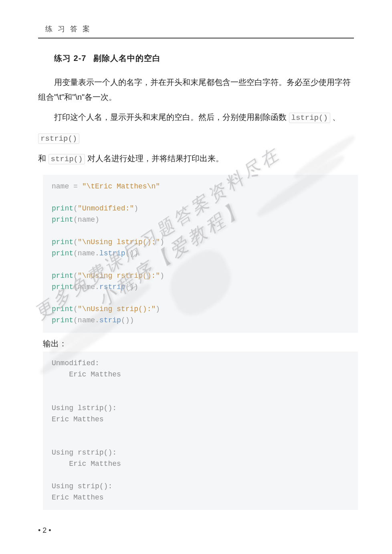 This screenshot has height=554, width=392. I want to click on paragraph-2b: 和 strip() 对人名进行处理，并将结果打印出来。, so click(196, 159).